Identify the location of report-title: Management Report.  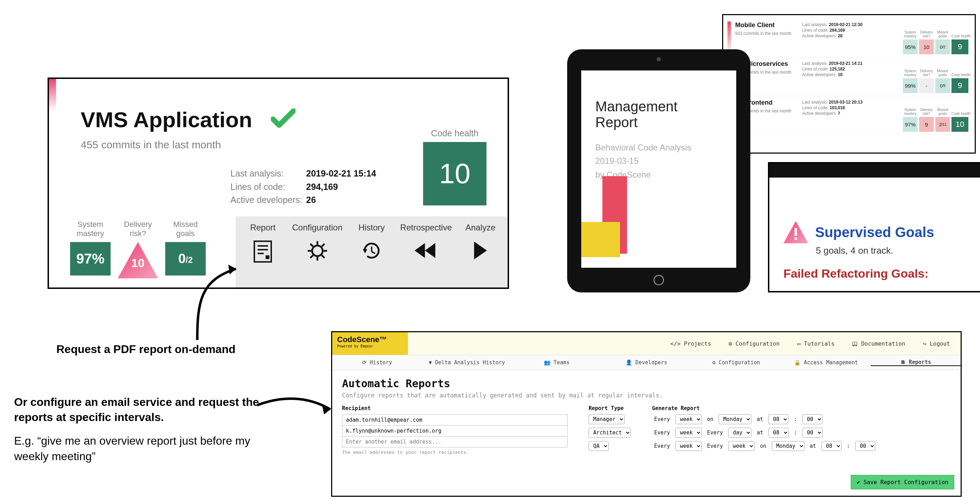
(659, 115).